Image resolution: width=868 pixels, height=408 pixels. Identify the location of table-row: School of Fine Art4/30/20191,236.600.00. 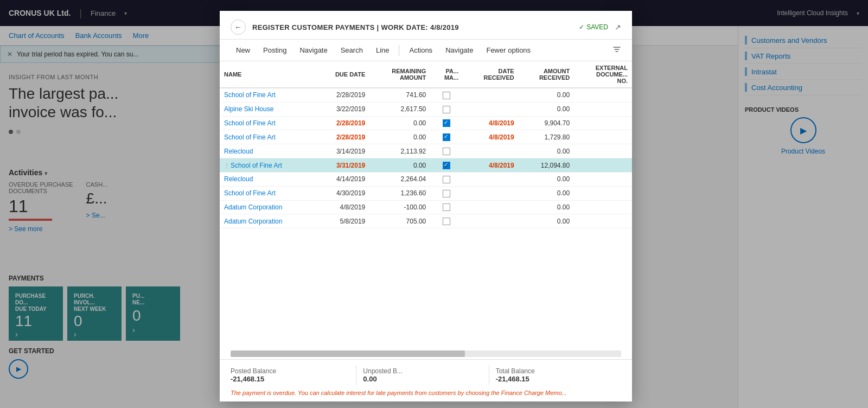
(426, 193).